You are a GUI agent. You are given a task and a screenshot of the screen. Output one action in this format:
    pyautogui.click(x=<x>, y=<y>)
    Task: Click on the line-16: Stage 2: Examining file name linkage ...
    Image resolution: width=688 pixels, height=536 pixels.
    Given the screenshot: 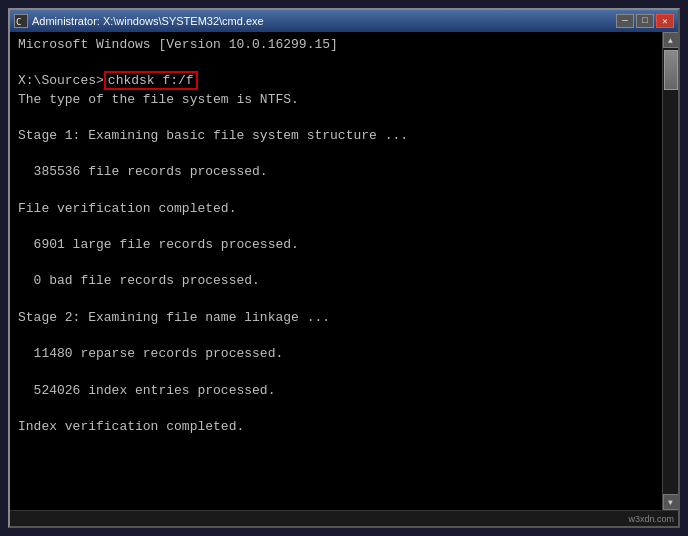 What is the action you would take?
    pyautogui.click(x=336, y=318)
    